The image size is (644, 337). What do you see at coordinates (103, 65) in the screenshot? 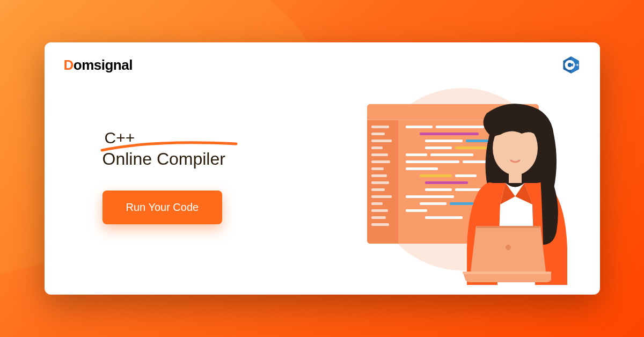
I see `brand-logo-text: omsignal` at bounding box center [103, 65].